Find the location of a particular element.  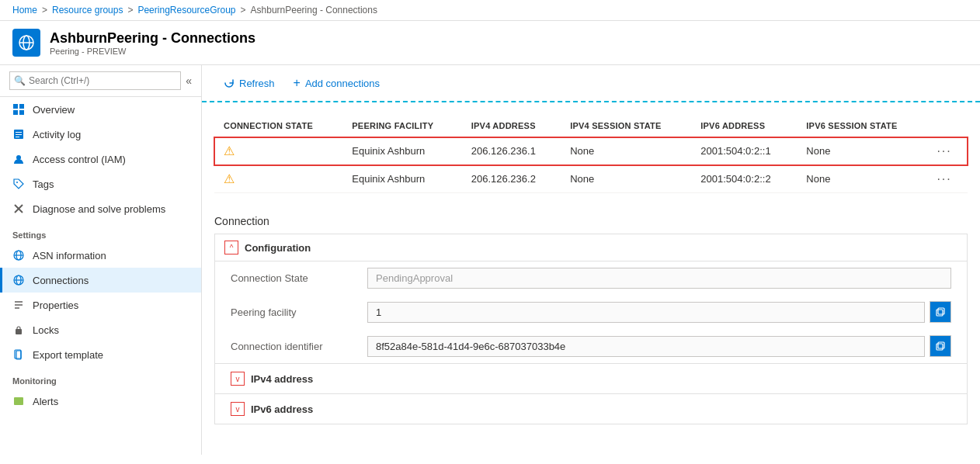

config-expand-icon: ^ is located at coordinates (231, 248).